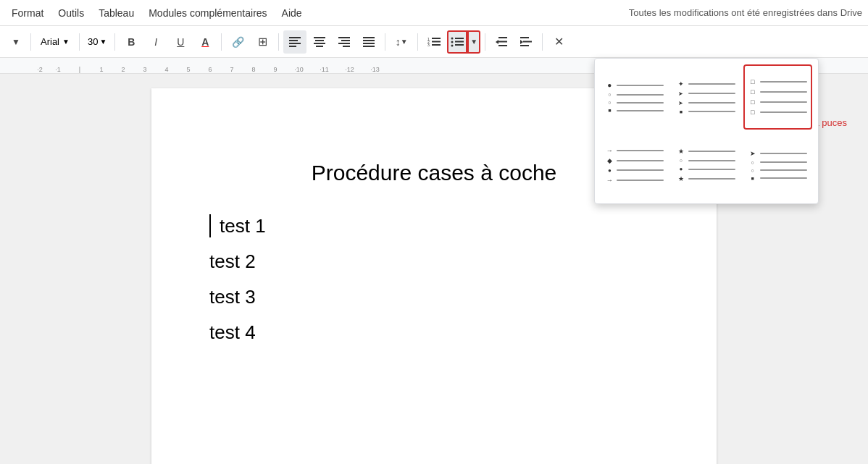 Image resolution: width=868 pixels, height=464 pixels. Describe the element at coordinates (295, 42) in the screenshot. I see `align-left-button` at that location.